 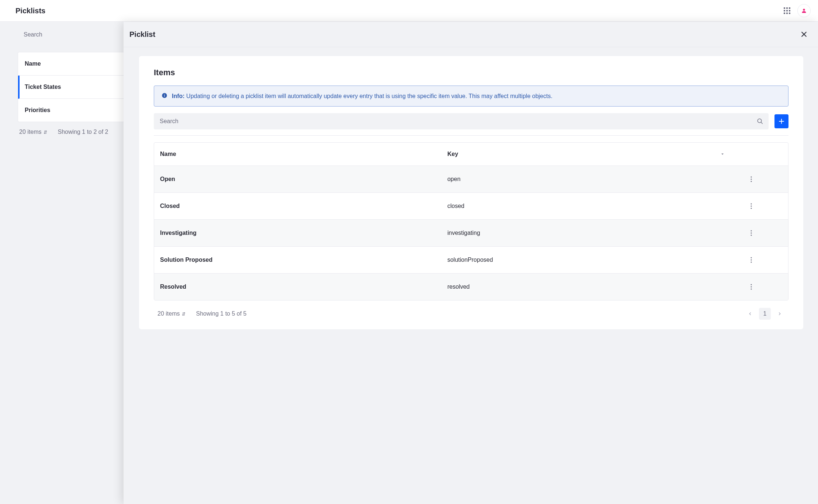 I want to click on cell-key: closed, so click(x=578, y=206).